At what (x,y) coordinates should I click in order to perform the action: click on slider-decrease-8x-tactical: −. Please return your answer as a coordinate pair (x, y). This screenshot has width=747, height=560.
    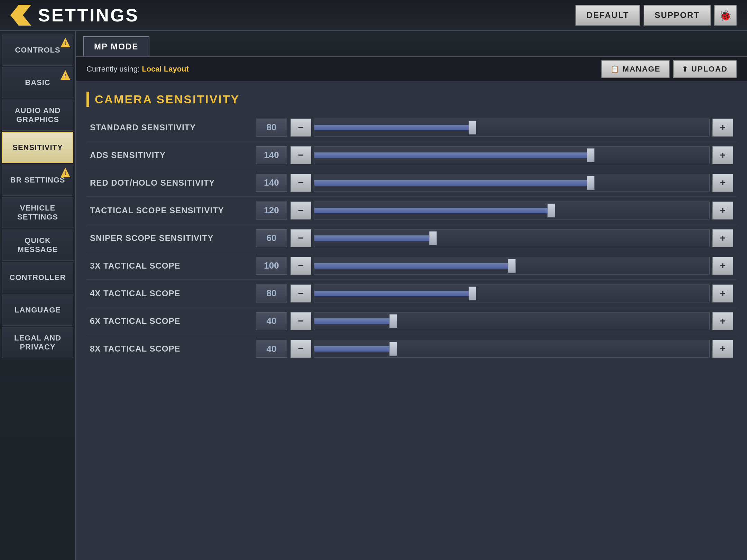
    Looking at the image, I should click on (301, 349).